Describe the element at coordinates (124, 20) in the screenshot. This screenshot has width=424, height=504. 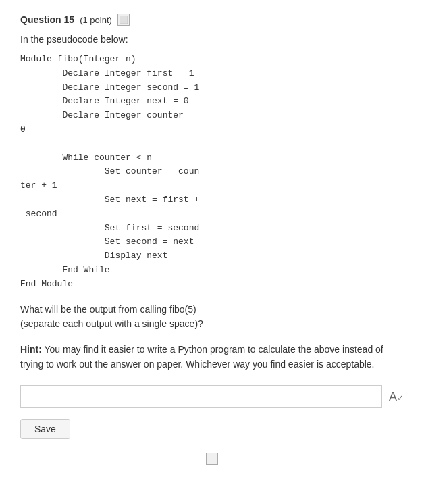
I see `flag-icon` at that location.